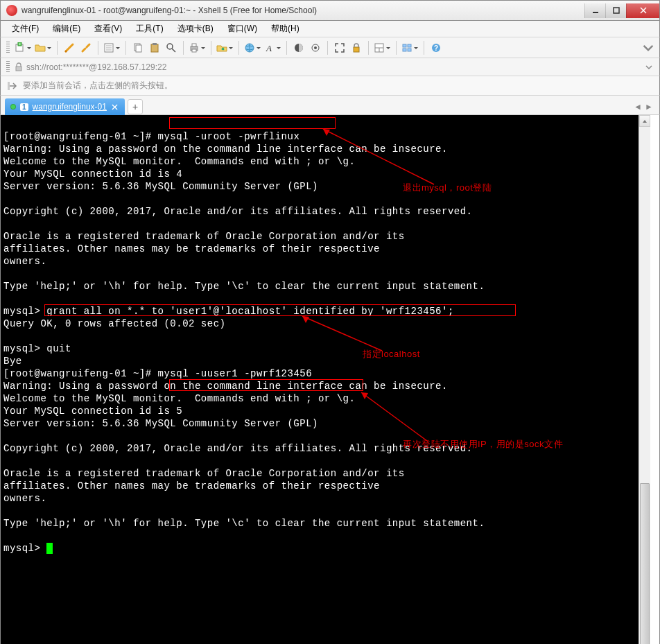 Image resolution: width=660 pixels, height=644 pixels. What do you see at coordinates (286, 29) in the screenshot?
I see `menu-help: 帮助(H)` at bounding box center [286, 29].